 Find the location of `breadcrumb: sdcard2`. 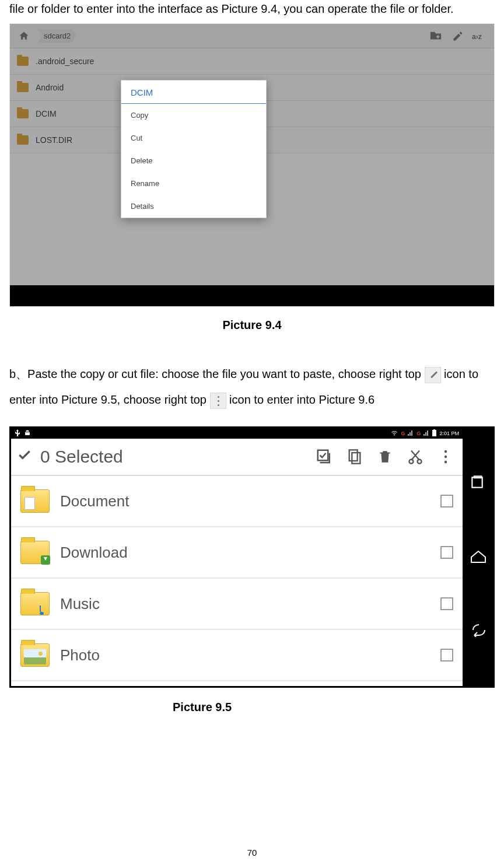

breadcrumb: sdcard2 is located at coordinates (57, 36).